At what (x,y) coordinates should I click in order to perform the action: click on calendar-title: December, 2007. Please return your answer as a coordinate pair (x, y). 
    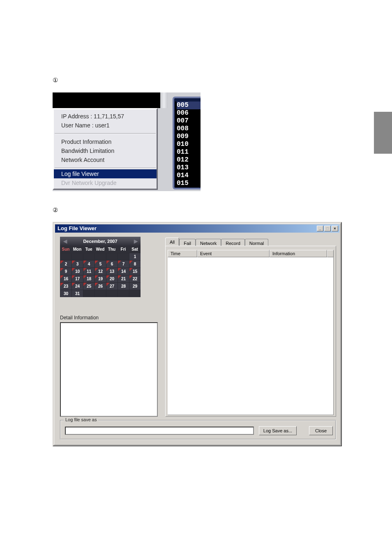
    Looking at the image, I should click on (100, 241).